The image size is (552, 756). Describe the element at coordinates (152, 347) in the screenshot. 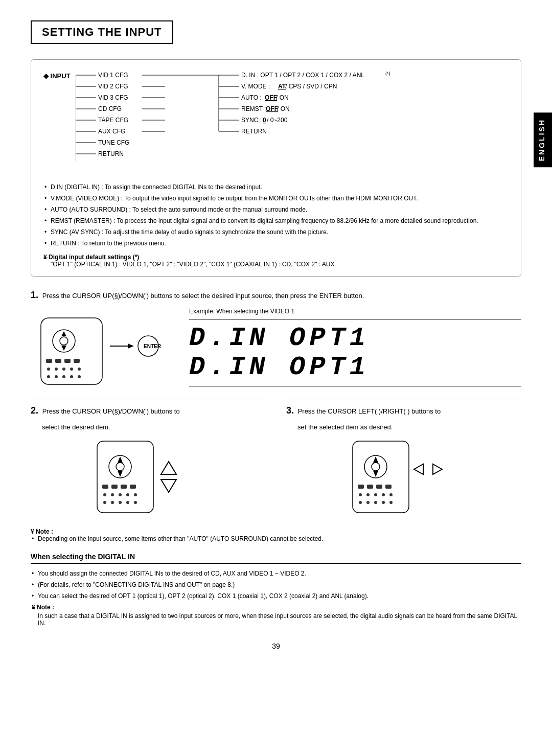

I see `svg-text: ENTER` at that location.